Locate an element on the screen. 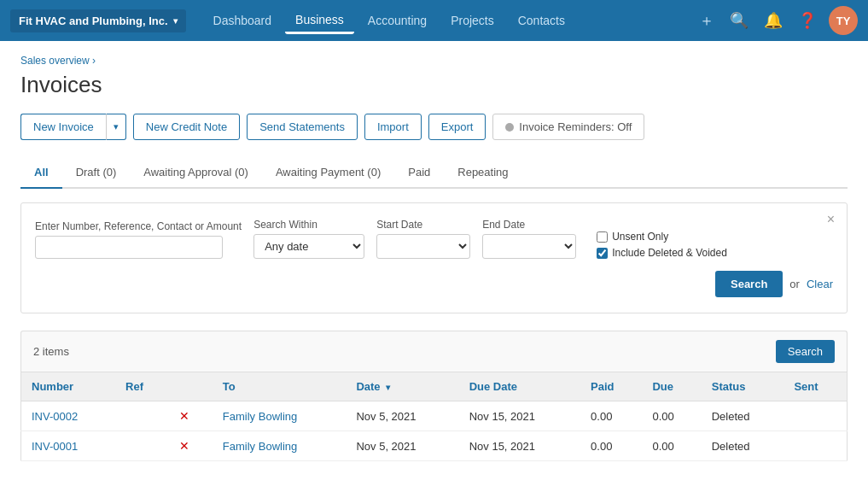  nav-accounting: Accounting is located at coordinates (398, 20).